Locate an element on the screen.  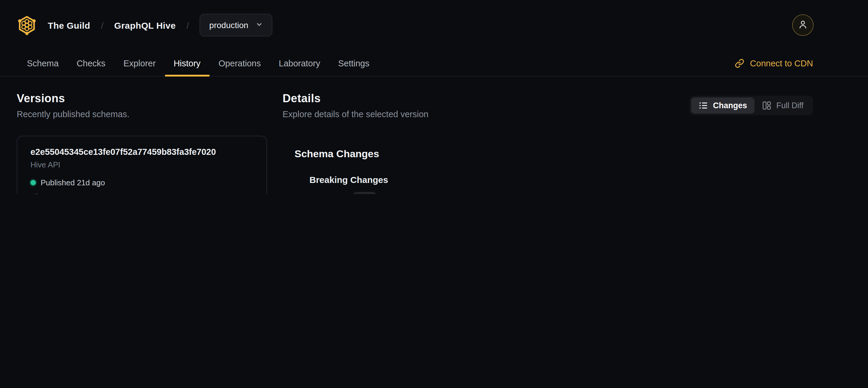
change-item: TypeLabwas removed is located at coordinates (566, 193).